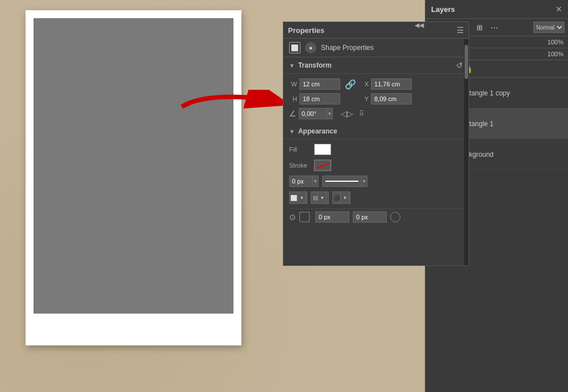  I want to click on angle-row: ∠ ▾ ◁▷ ⠿, so click(376, 114).